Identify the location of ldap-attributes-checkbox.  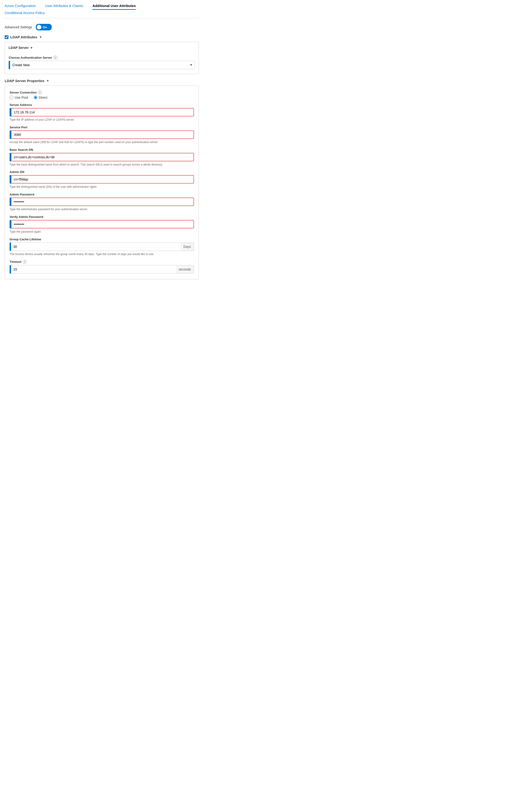
(7, 37).